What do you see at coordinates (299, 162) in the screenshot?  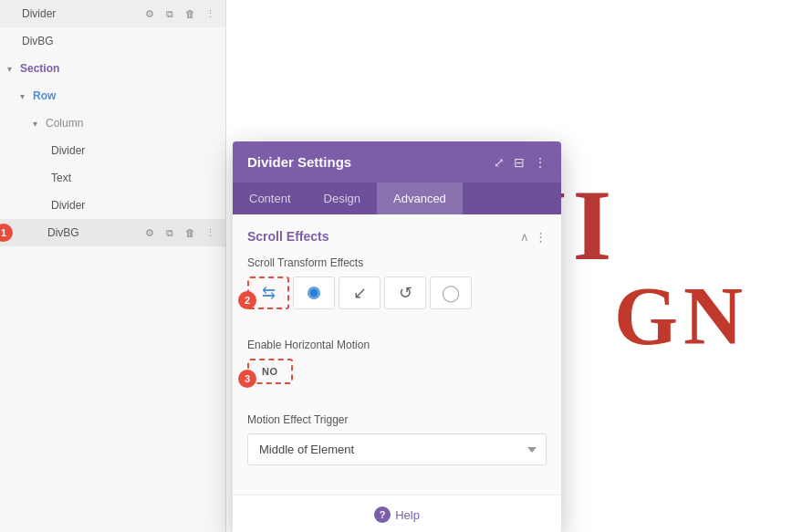 I see `settings-title: Divider Settings` at bounding box center [299, 162].